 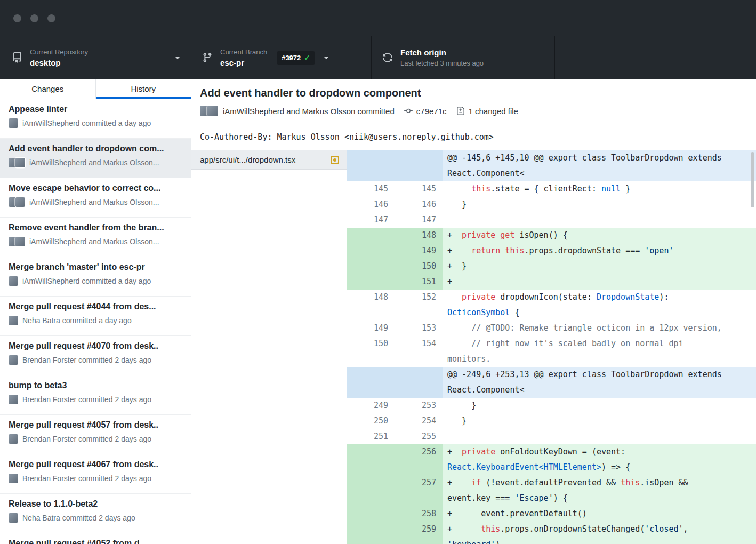 I want to click on code-line: @@ -249,6 +253,13 @@ export class Toolba…, so click(x=599, y=382).